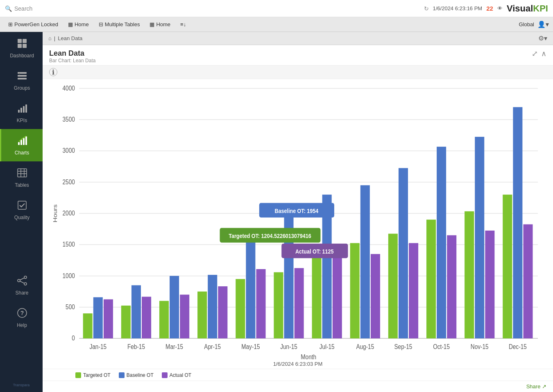 The image size is (553, 392). I want to click on breadcrumb: ⌂ | Lean Data ⚙▾, so click(298, 39).